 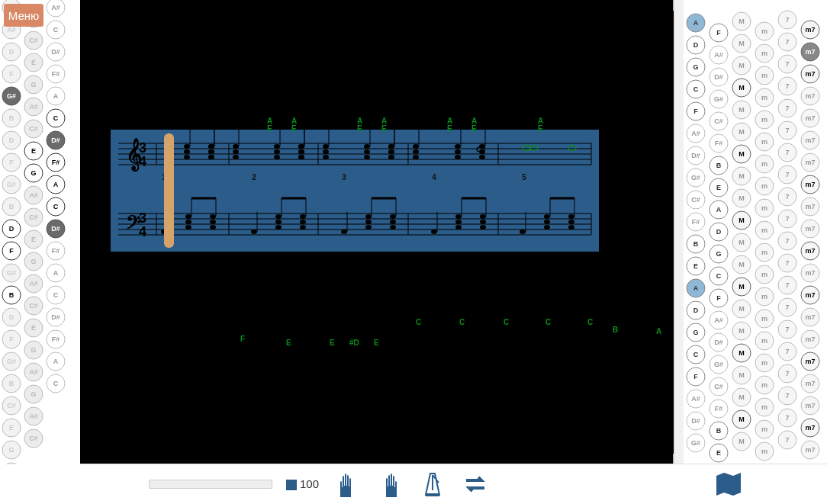 What do you see at coordinates (169, 191) in the screenshot?
I see `playhead-cursor` at bounding box center [169, 191].